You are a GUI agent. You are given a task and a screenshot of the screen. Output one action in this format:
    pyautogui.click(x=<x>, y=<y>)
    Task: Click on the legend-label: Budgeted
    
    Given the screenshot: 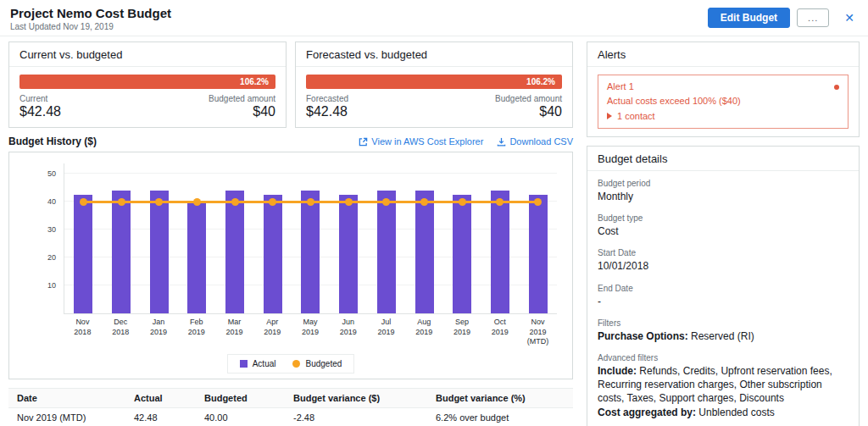 What is the action you would take?
    pyautogui.click(x=324, y=364)
    